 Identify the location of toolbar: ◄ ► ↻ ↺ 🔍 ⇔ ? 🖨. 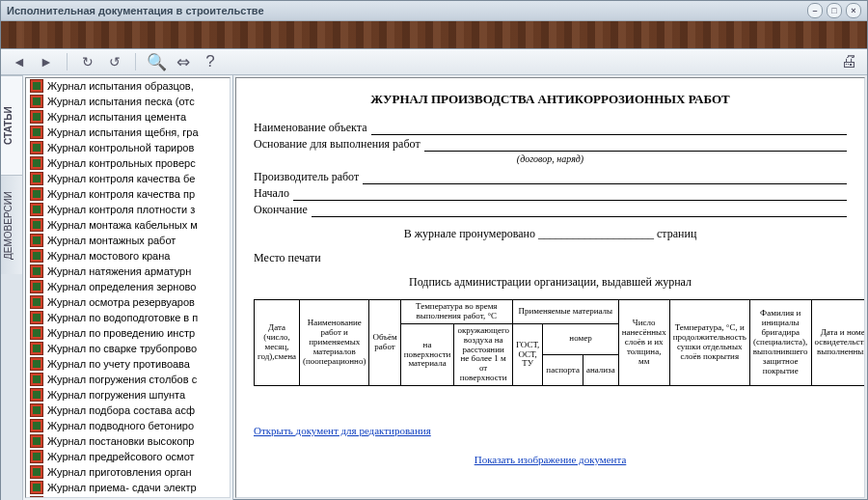
(434, 62).